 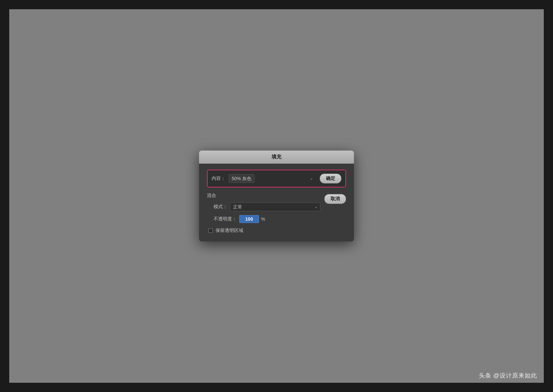 What do you see at coordinates (264, 207) in the screenshot?
I see `mode-row: 模式： 正常 溶解 变暗 正片叠底 颜色加深 叠加 柔光 强光` at bounding box center [264, 207].